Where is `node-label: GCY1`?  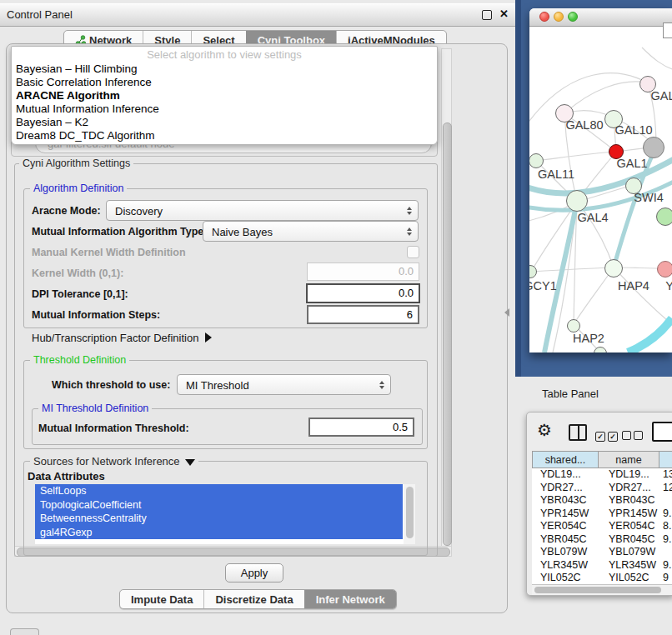 node-label: GCY1 is located at coordinates (544, 286).